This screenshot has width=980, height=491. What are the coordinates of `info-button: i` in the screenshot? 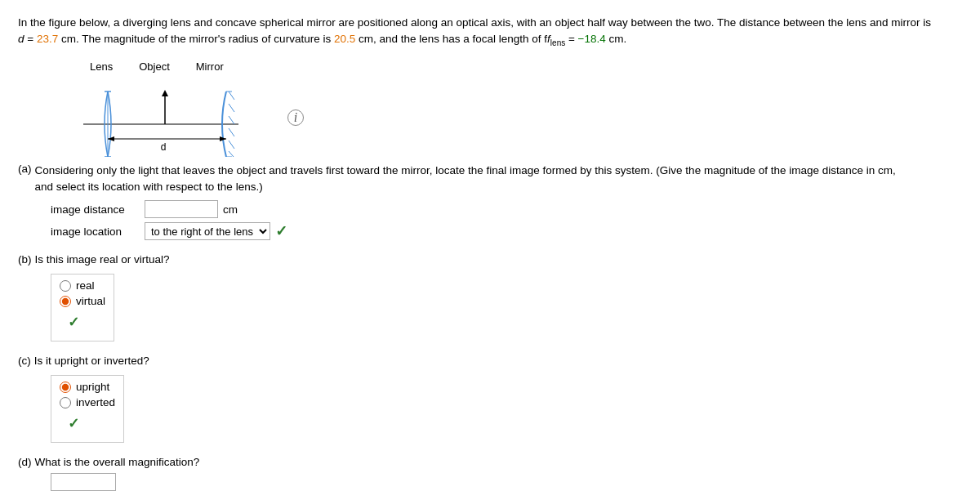 It's located at (296, 118).